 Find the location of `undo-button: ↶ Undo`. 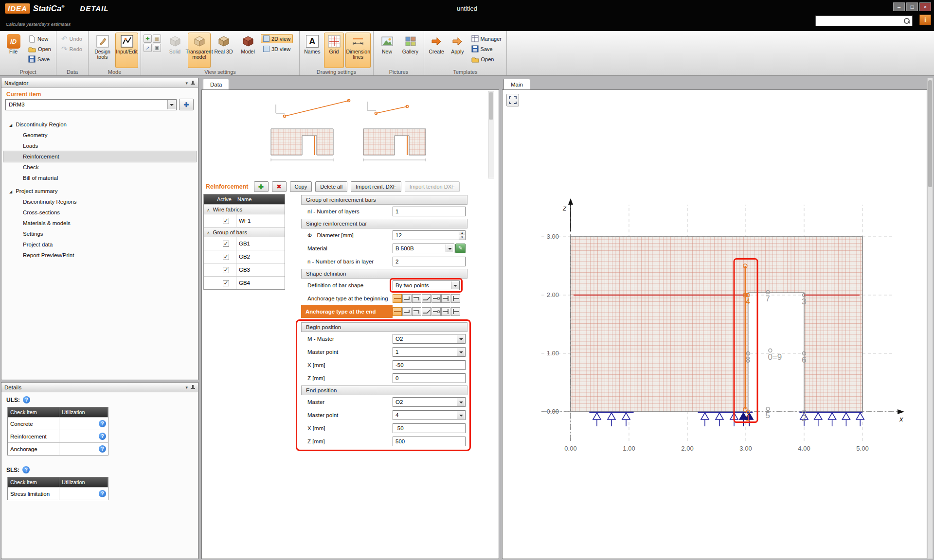

undo-button: ↶ Undo is located at coordinates (72, 39).